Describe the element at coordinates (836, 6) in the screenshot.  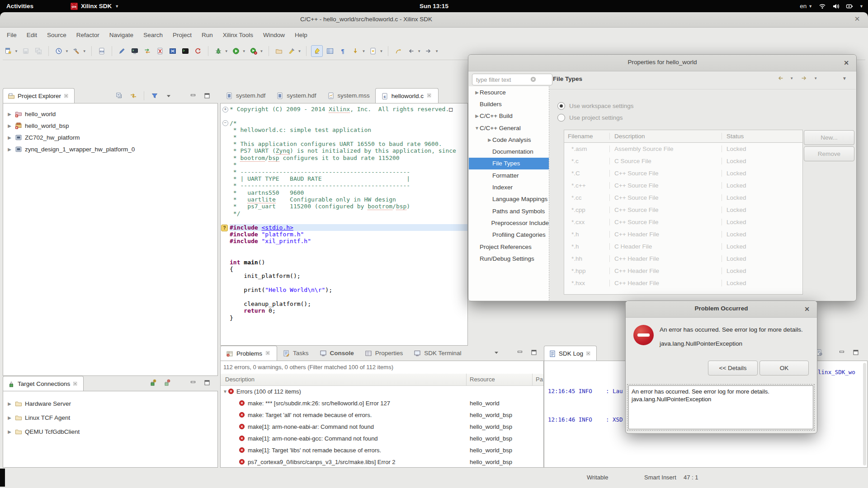
I see `volume-icon` at that location.